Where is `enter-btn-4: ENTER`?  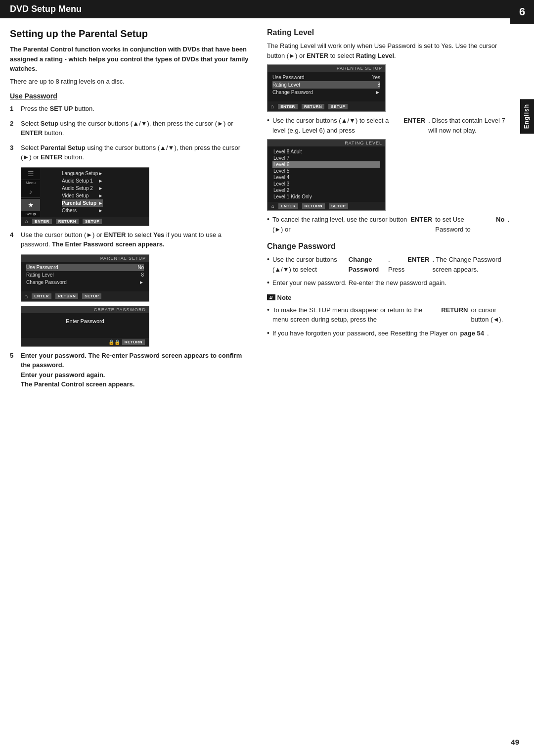 enter-btn-4: ENTER is located at coordinates (288, 206).